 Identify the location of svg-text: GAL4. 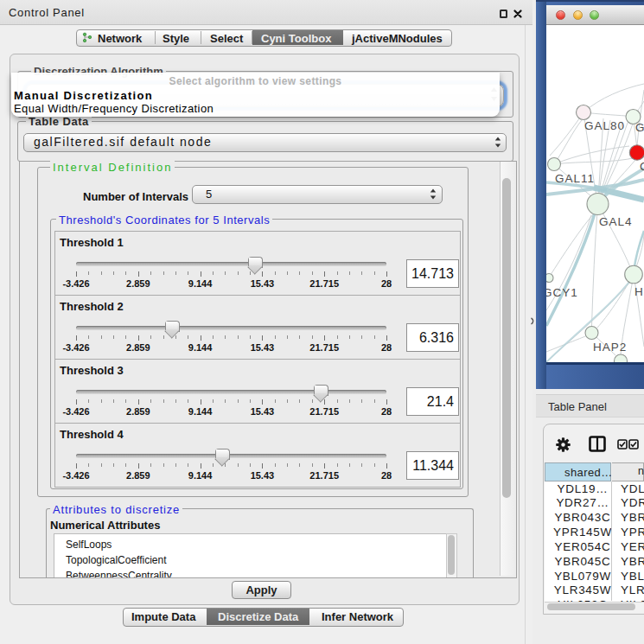
(615, 221).